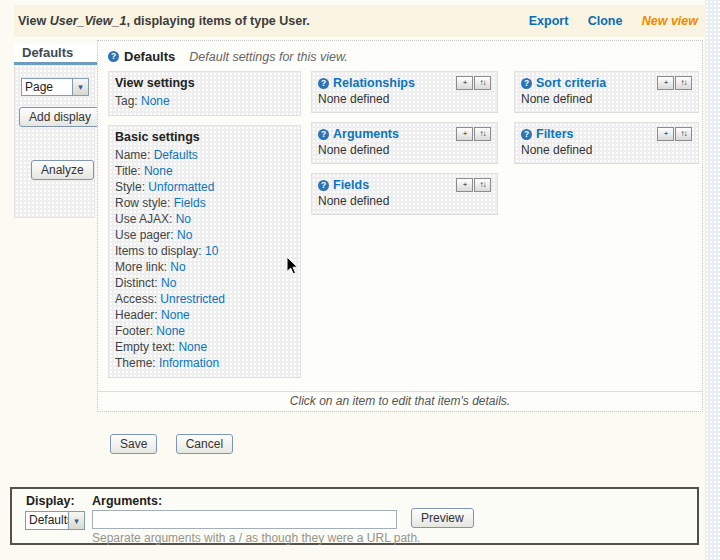  I want to click on clone-link: Clone, so click(606, 21).